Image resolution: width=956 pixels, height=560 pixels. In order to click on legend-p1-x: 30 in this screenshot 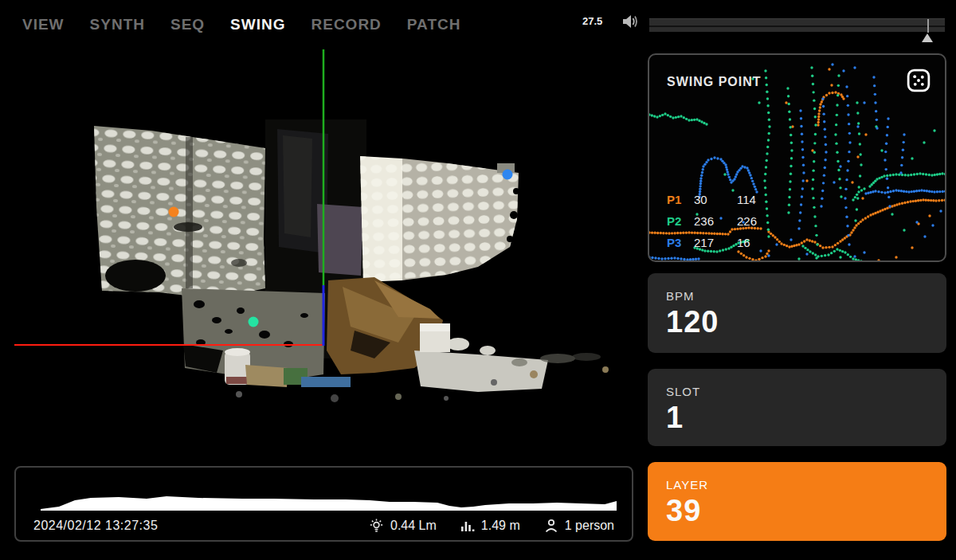, I will do `click(715, 199)`.